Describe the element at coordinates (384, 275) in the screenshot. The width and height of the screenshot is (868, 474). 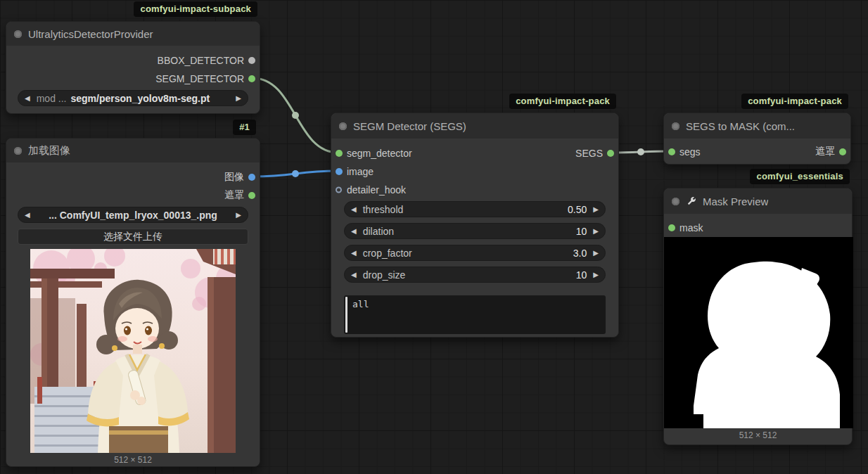
I see `widget-label: drop_size` at that location.